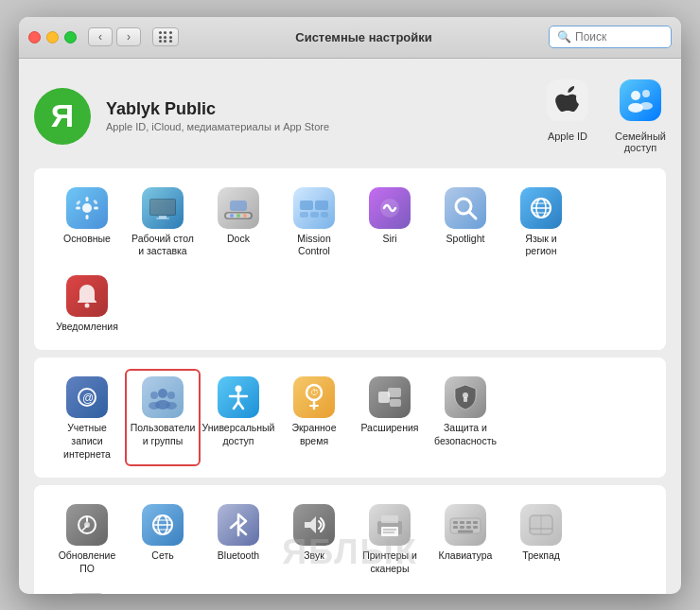  I want to click on traffic-lights, so click(53, 38).